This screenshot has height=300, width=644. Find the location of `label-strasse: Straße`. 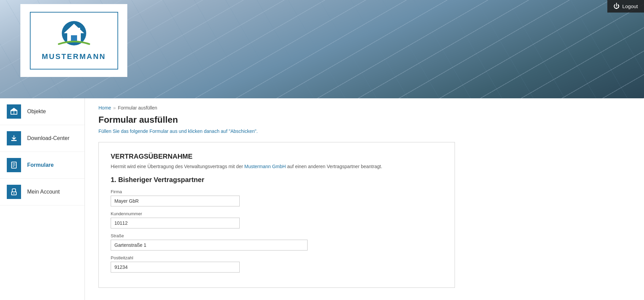

label-strasse: Straße is located at coordinates (277, 236).